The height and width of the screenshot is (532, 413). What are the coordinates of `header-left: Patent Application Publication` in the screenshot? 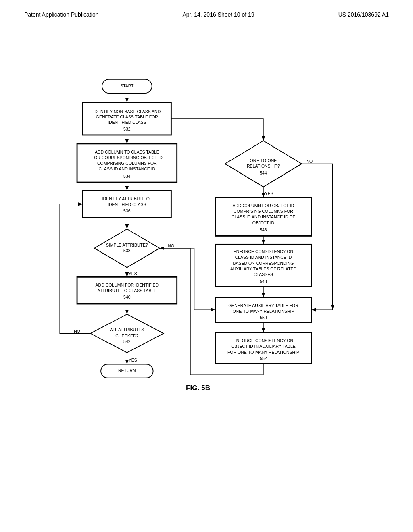 It's located at (61, 15).